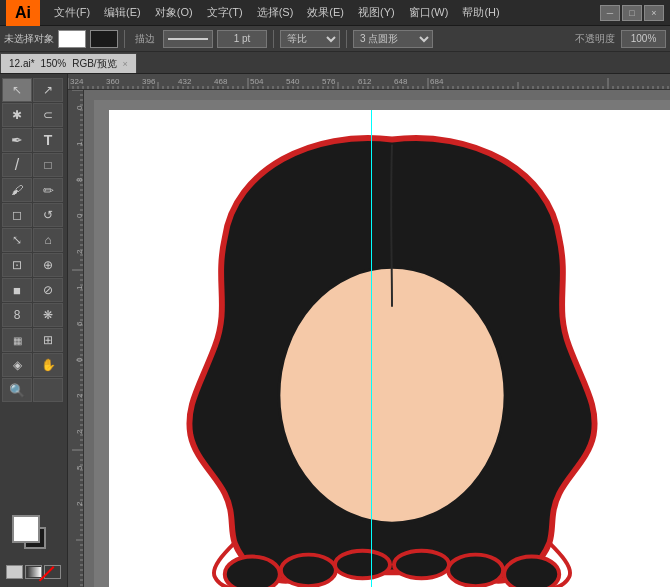 This screenshot has width=670, height=587. I want to click on tool-row-4: / □, so click(34, 165).